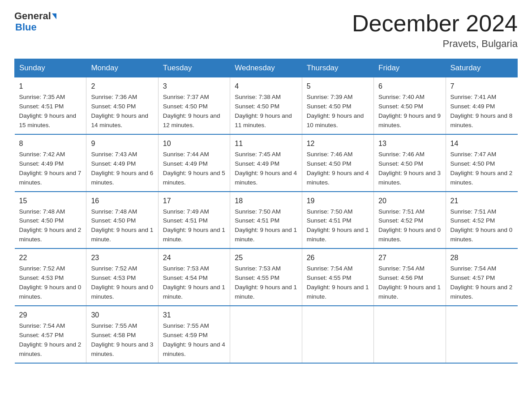 The height and width of the screenshot is (411, 532). What do you see at coordinates (51, 169) in the screenshot?
I see `cell-content: Sunrise: 7:42 AM Sunset: 4:49 PM Dayligh…` at bounding box center [51, 169].